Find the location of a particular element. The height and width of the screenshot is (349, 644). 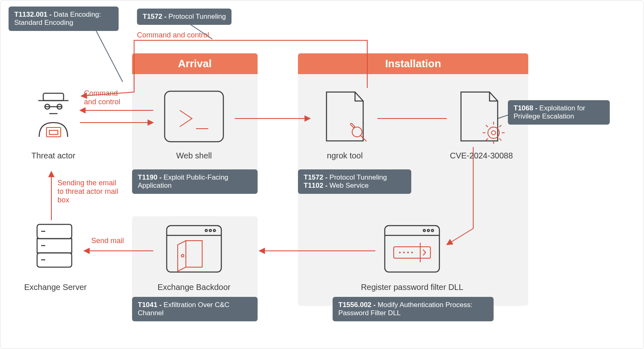

password-filter-label: Register password filter DLL is located at coordinates (412, 288).